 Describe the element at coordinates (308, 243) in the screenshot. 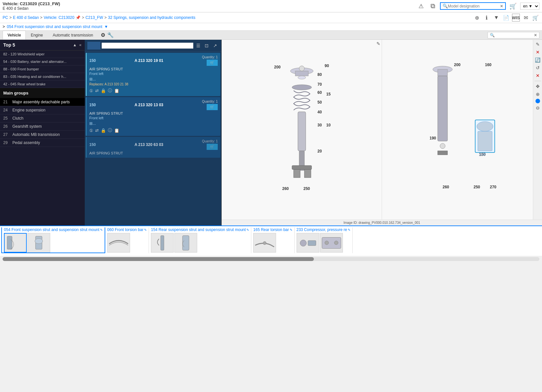

I see `thumb-img-4a` at that location.